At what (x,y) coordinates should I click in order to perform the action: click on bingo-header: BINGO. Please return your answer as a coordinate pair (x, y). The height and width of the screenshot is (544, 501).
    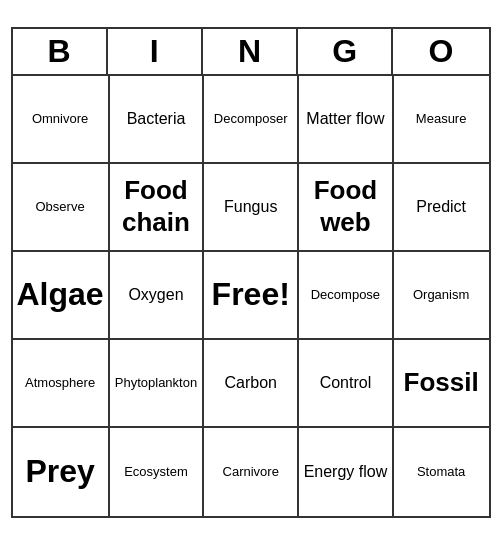
    Looking at the image, I should click on (251, 52).